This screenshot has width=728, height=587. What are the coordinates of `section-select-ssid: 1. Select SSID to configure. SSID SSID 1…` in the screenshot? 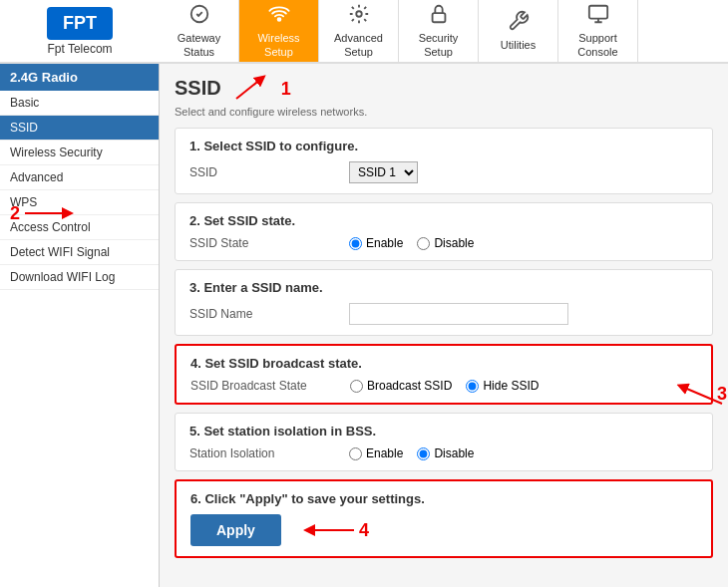 It's located at (444, 161).